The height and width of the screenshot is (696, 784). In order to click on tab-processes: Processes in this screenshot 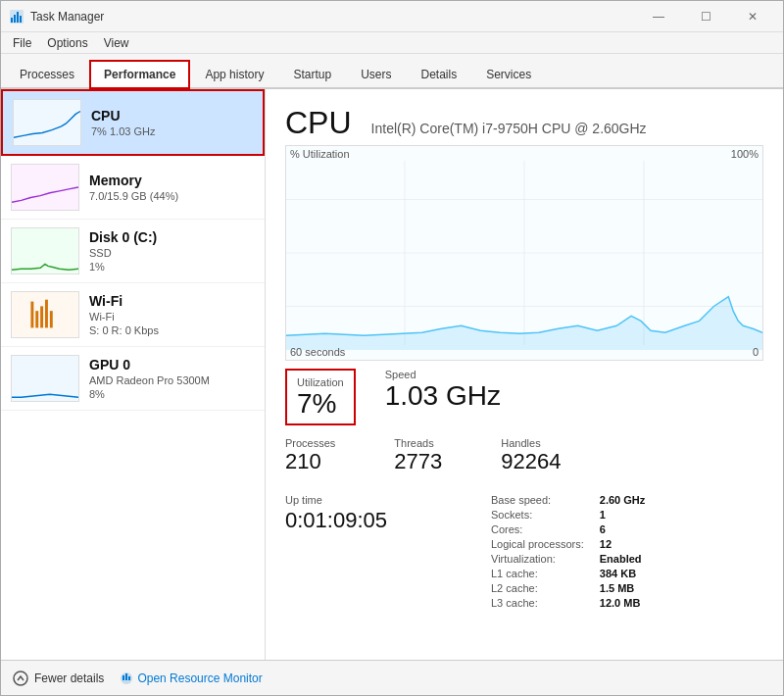, I will do `click(47, 75)`.